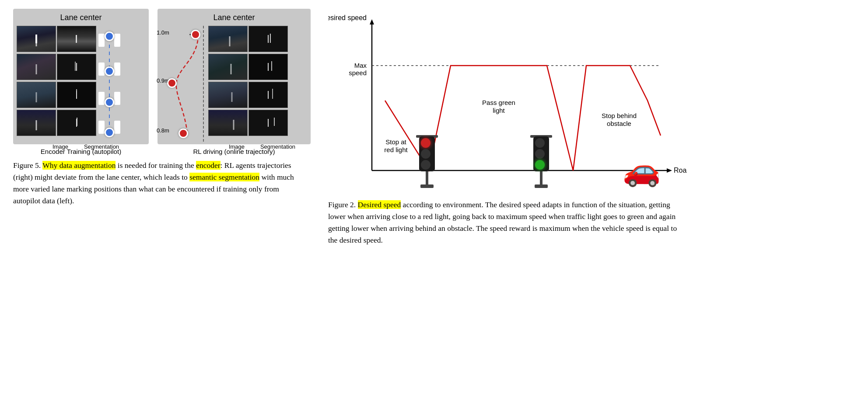  What do you see at coordinates (56, 84) in the screenshot?
I see `encoder-images` at bounding box center [56, 84].